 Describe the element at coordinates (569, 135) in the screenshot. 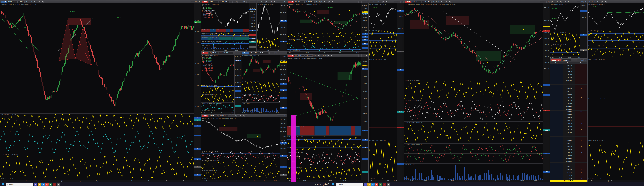

I see `ladder-row: 12583.0013` at that location.